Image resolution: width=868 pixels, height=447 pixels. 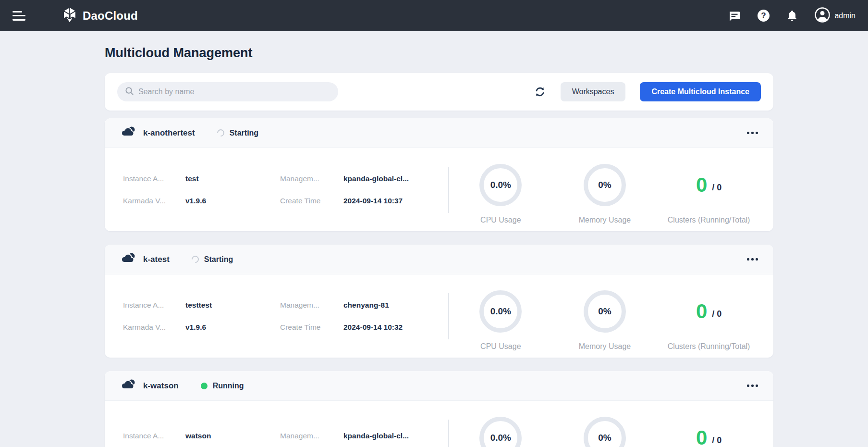 I want to click on instance-card-body: Instance A... testtest Managem... chenya…, so click(x=439, y=316).